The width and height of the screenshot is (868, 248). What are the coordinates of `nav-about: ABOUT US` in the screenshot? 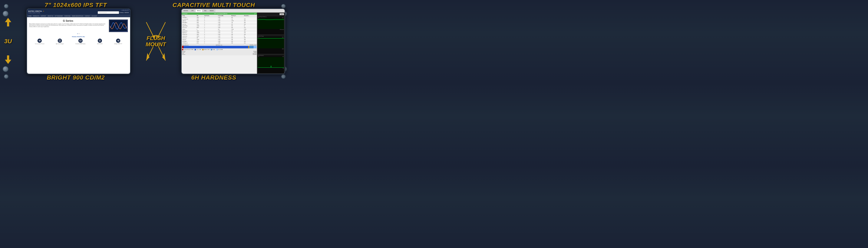 It's located at (51, 16).